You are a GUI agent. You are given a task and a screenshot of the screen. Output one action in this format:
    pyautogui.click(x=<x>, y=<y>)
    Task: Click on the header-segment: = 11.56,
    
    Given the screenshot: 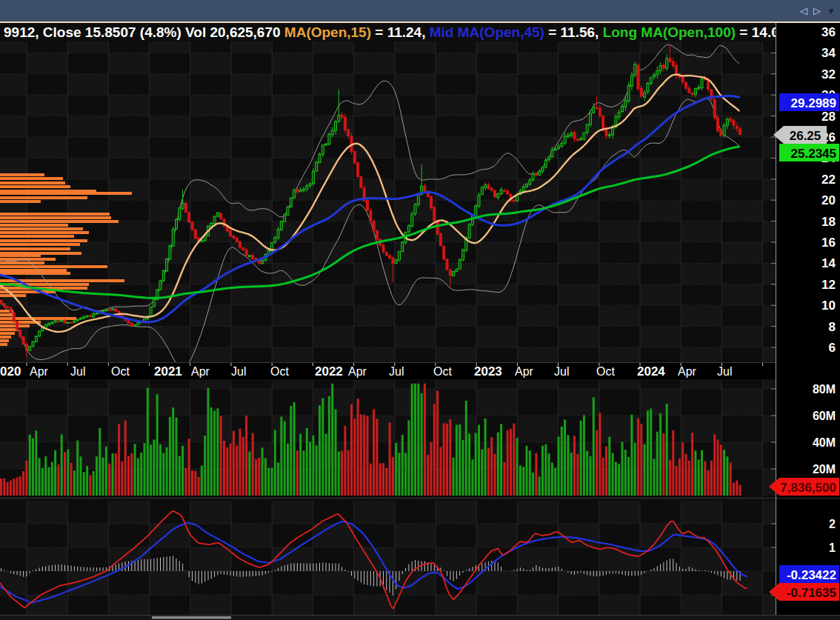 What is the action you would take?
    pyautogui.click(x=573, y=33)
    